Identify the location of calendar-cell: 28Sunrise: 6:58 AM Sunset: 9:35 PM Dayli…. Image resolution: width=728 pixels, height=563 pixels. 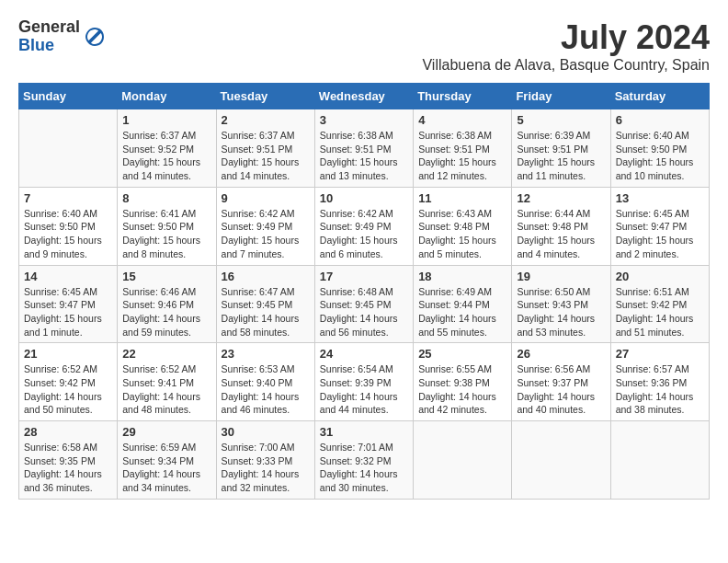
(68, 460).